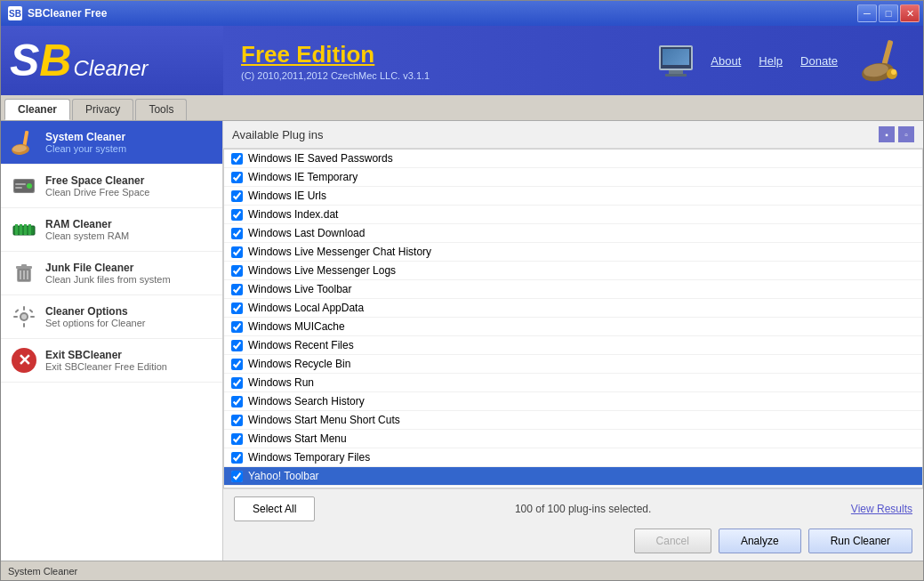  What do you see at coordinates (322, 270) in the screenshot?
I see `plugin-label: Windows Live Messenger Logs` at bounding box center [322, 270].